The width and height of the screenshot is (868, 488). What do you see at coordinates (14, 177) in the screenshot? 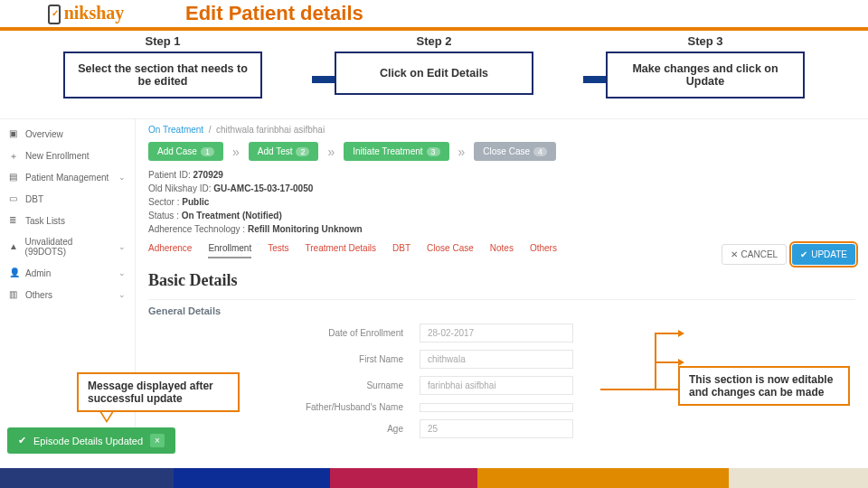
I see `clipboard-icon: ▤` at bounding box center [14, 177].